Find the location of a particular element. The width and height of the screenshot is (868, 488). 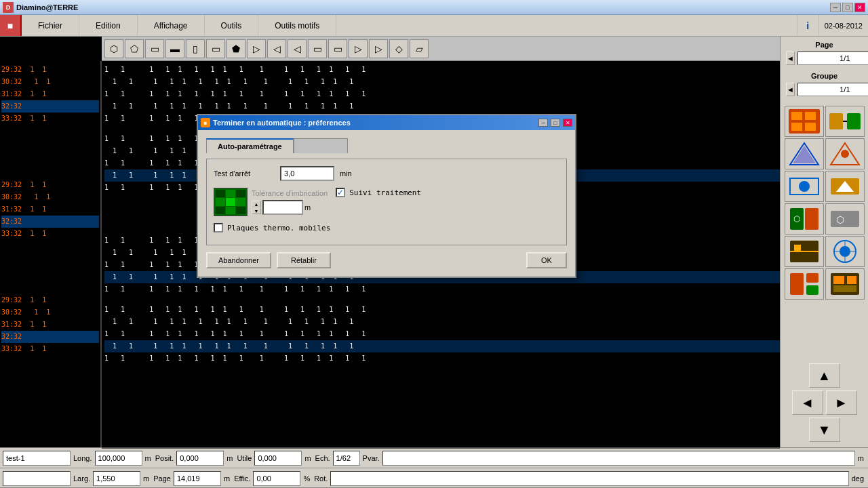

shape-btn-11: ▭ is located at coordinates (338, 49).